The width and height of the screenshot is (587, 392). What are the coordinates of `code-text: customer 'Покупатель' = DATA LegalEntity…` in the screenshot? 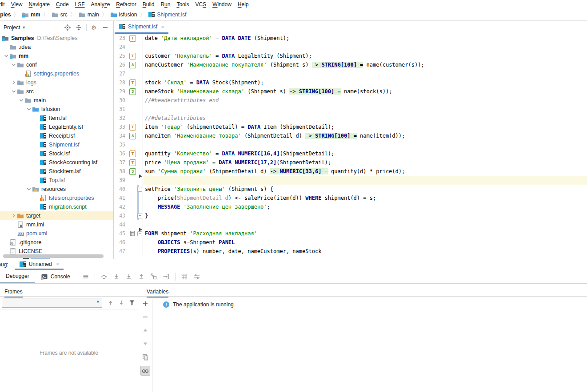 It's located at (365, 56).